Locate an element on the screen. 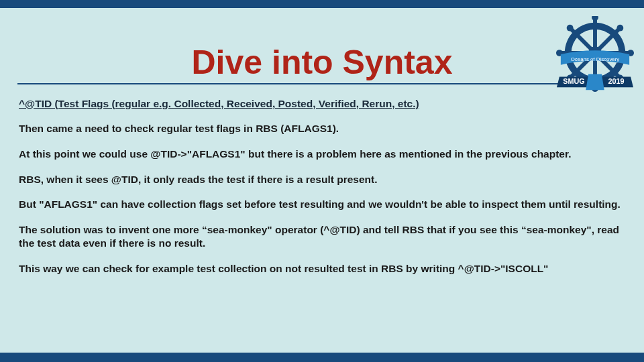 This screenshot has height=362, width=644. body-paragraph: This way we can check for example test c… is located at coordinates (322, 269).